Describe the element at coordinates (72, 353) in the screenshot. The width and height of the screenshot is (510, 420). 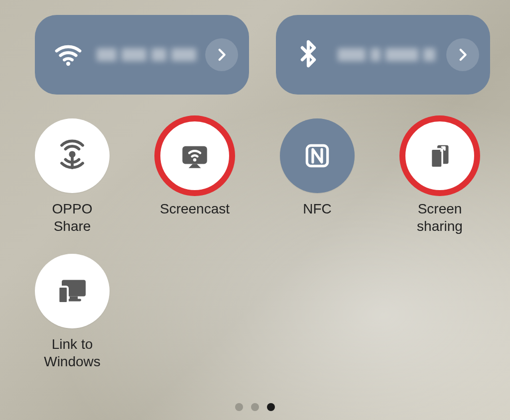
I see `link-to-windows-label: Link toWindows` at that location.